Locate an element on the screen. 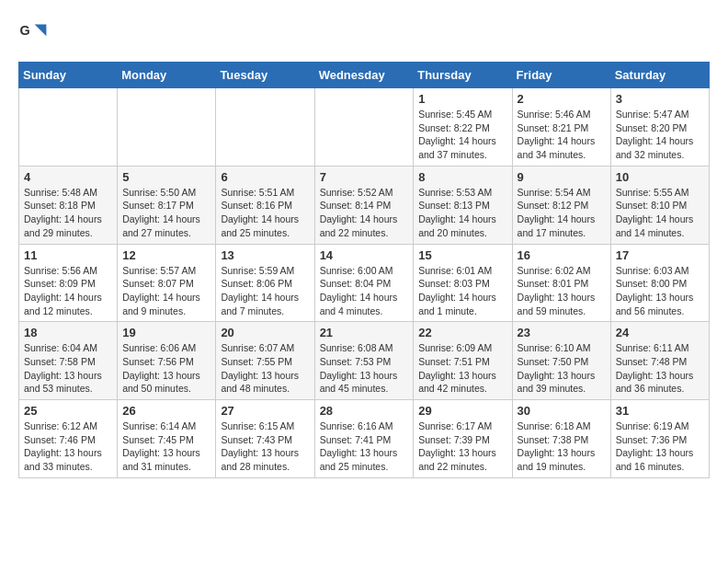 The height and width of the screenshot is (563, 728). day-info: Sunrise: 5:45 AM Sunset: 8:22 PM Dayligh… is located at coordinates (462, 134).